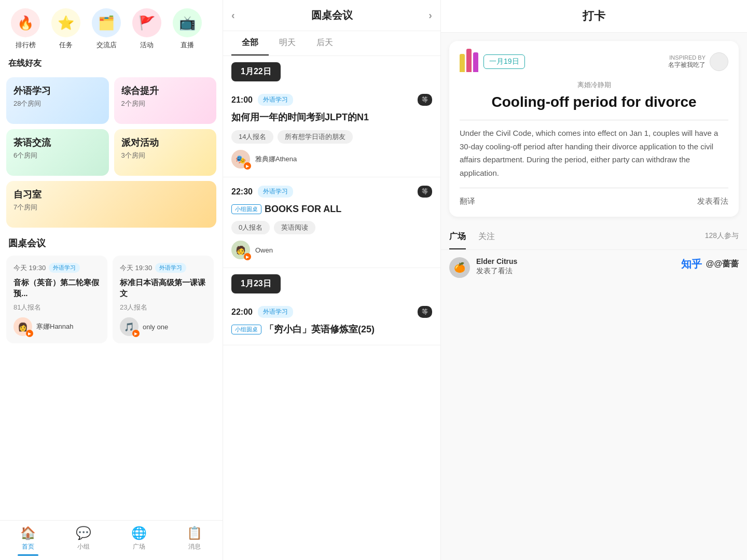 The height and width of the screenshot is (560, 747). I want to click on sidebar-item-exchange: 🗂️ 交流店, so click(106, 29).